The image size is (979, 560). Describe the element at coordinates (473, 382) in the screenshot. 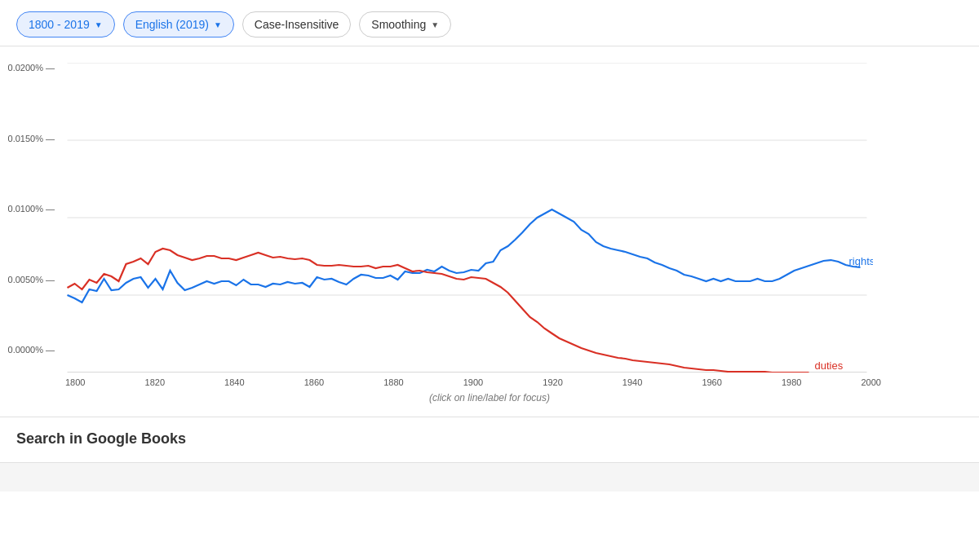

I see `x-label-1900: 1900` at that location.